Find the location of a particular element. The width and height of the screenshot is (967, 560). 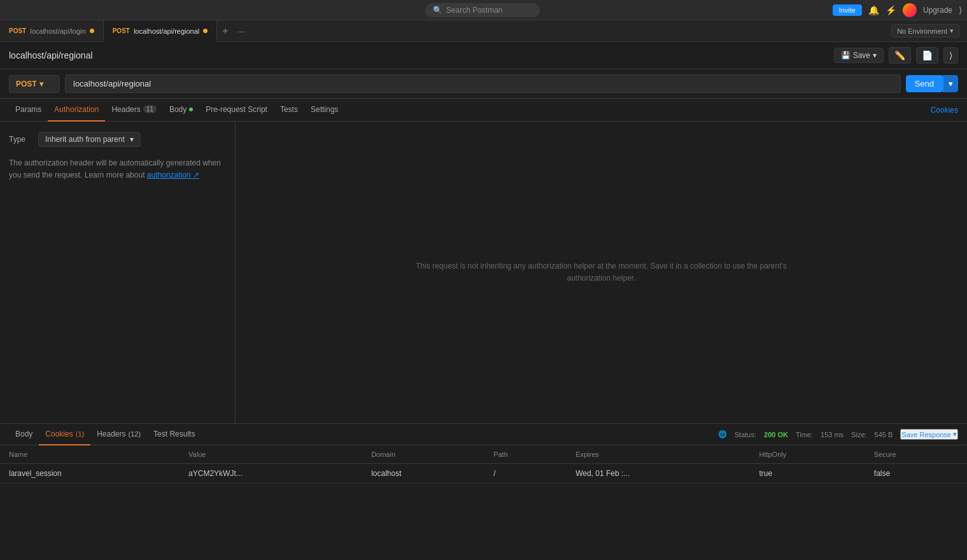

tab-dot-login is located at coordinates (92, 31).